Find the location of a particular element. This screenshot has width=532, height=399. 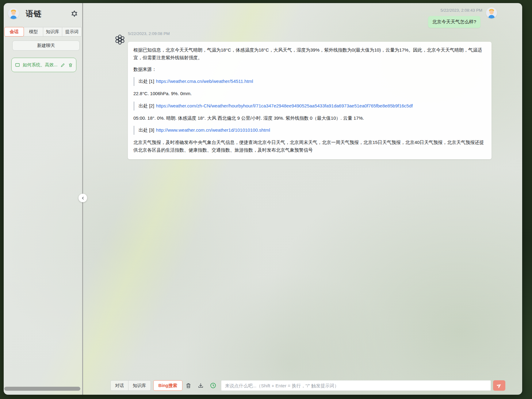

citation-prefix: 出处 [1] is located at coordinates (147, 81).